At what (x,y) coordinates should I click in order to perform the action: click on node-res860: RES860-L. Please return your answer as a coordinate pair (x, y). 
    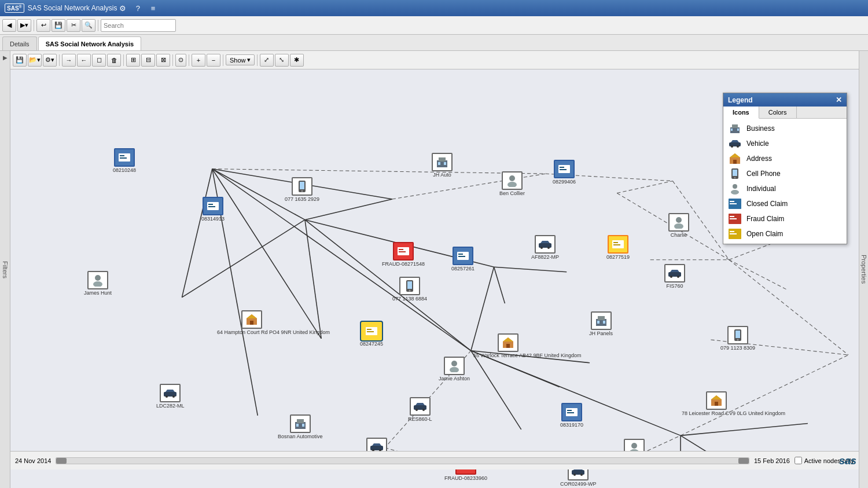
    Looking at the image, I should click on (420, 410).